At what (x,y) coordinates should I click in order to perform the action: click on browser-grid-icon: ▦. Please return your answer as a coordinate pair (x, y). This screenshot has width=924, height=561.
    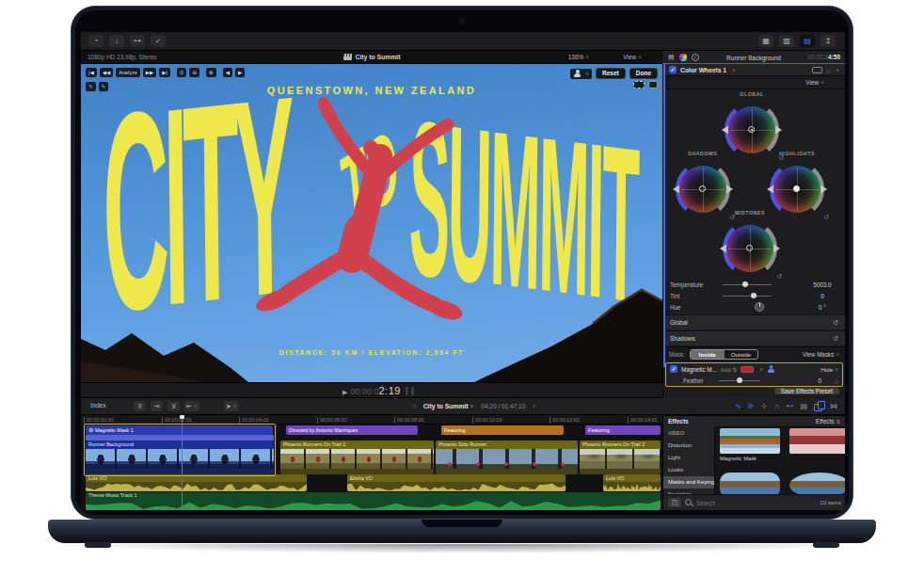
    Looking at the image, I should click on (766, 41).